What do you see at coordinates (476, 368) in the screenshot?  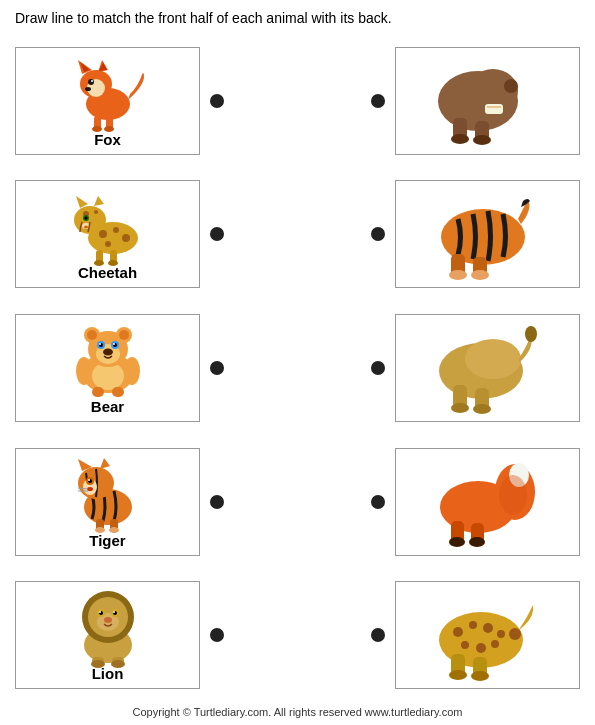 I see `right-bear` at bounding box center [476, 368].